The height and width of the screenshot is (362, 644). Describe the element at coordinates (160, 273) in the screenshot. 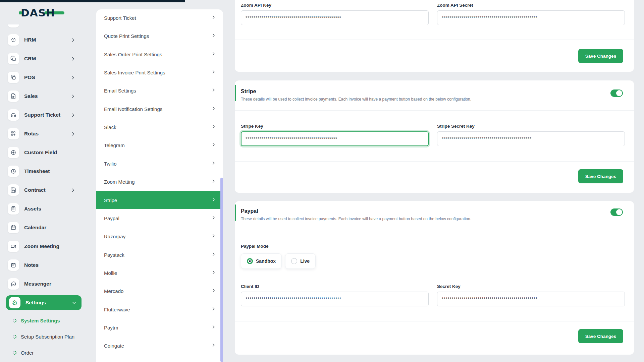

I see `settings-nav-item-mollie: Mollie` at that location.